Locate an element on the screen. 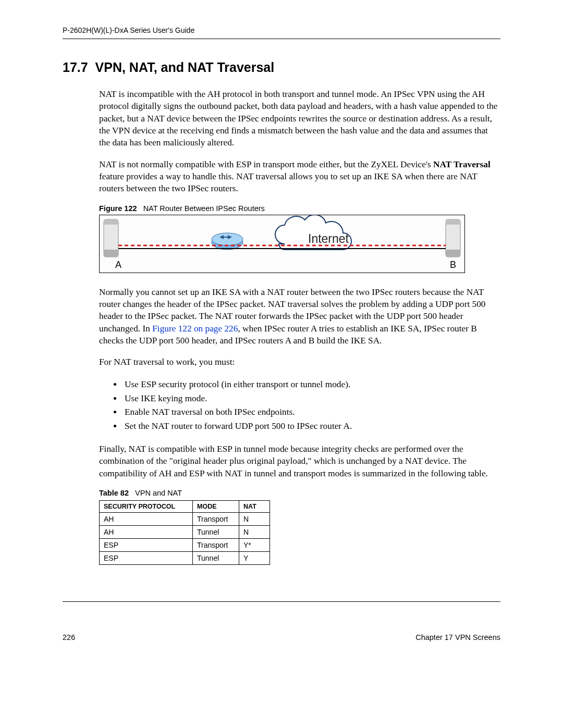  table-cell: Y* is located at coordinates (254, 545).